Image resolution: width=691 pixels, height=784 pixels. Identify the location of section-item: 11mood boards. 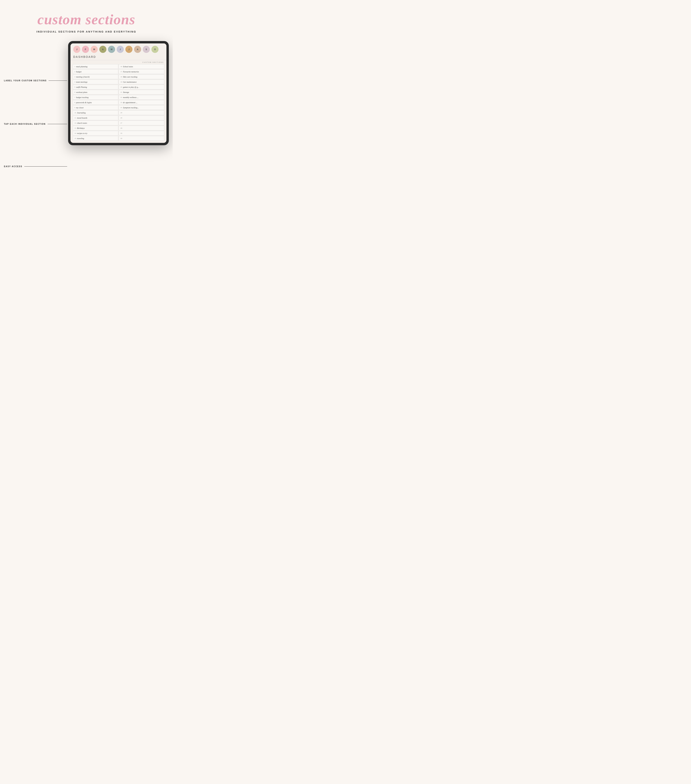
(95, 118).